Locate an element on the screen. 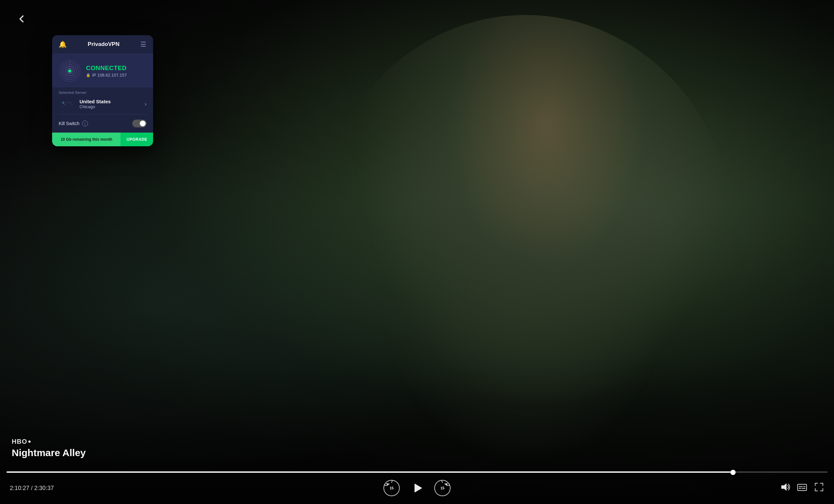 Image resolution: width=834 pixels, height=504 pixels. connected-status: CONNECTED is located at coordinates (116, 68).